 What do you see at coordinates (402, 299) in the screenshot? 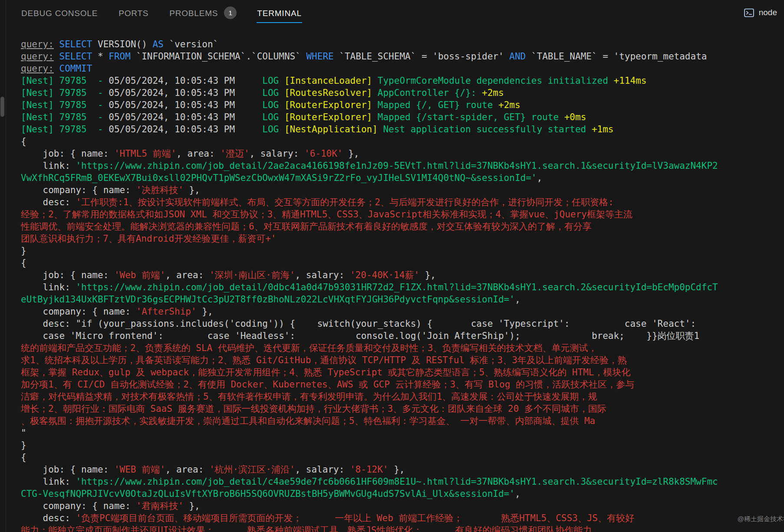
I see `terminal-row: eUtByjkd134UxKBFTztVDr36gsECPHWJtCc3pU2T…` at bounding box center [402, 299].